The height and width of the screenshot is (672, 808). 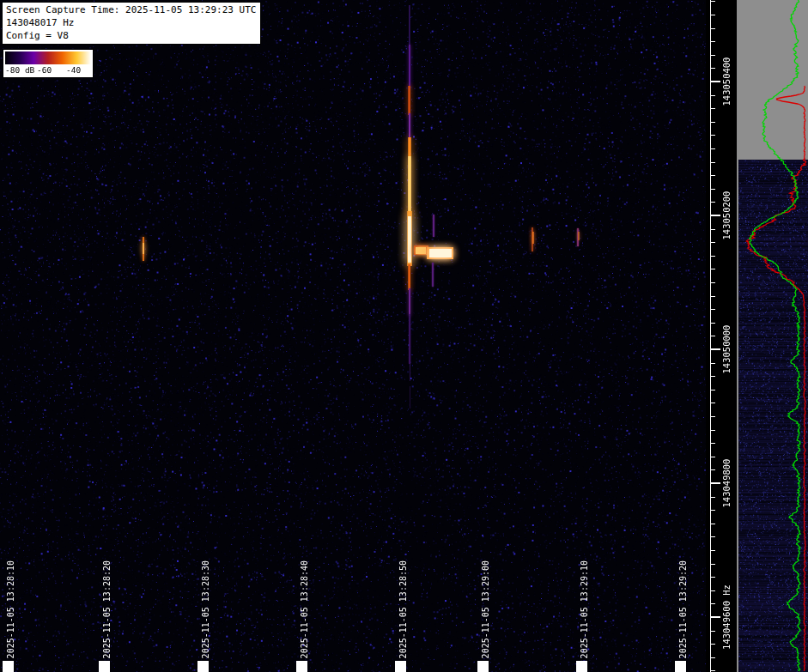 What do you see at coordinates (45, 70) in the screenshot?
I see `legend-mid-label: -60` at bounding box center [45, 70].